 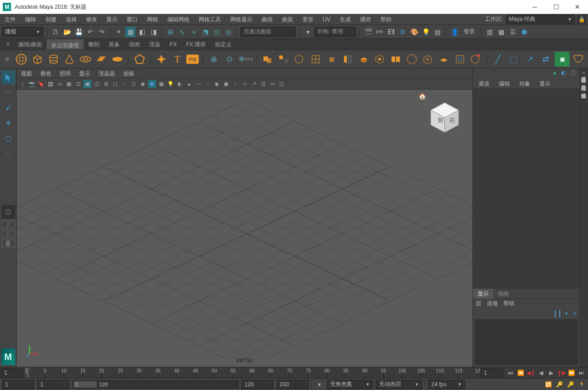 I want to click on shelf-xgen-icon: ▣, so click(x=562, y=59).